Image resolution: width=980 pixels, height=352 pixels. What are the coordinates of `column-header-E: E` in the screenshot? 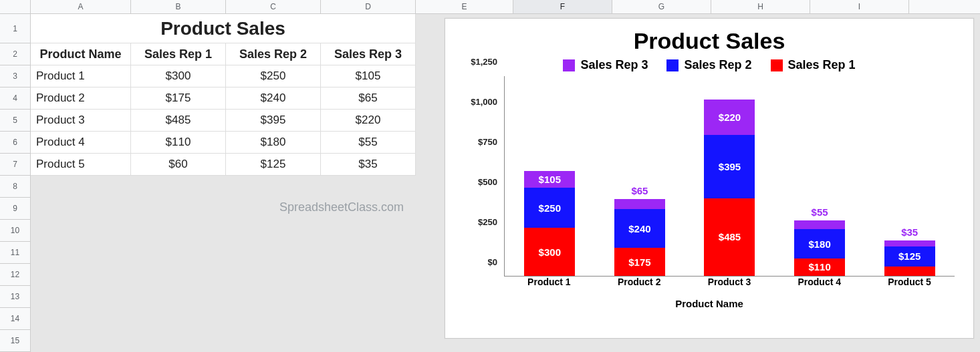 It's located at (465, 7).